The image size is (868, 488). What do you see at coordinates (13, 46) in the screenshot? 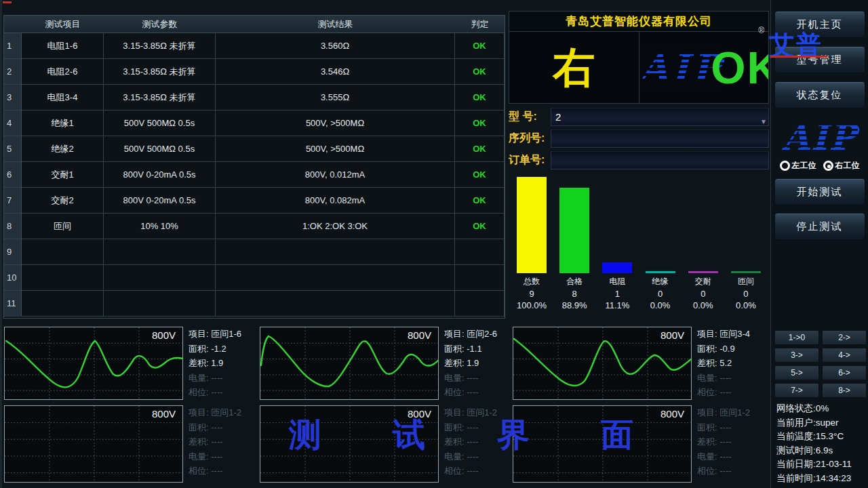
I see `row-number: 1` at bounding box center [13, 46].